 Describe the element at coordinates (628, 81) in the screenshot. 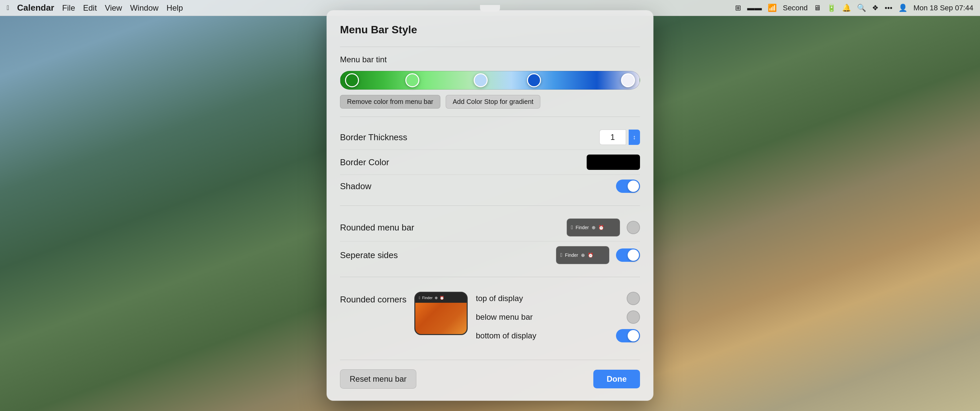

I see `color-stop-white` at that location.